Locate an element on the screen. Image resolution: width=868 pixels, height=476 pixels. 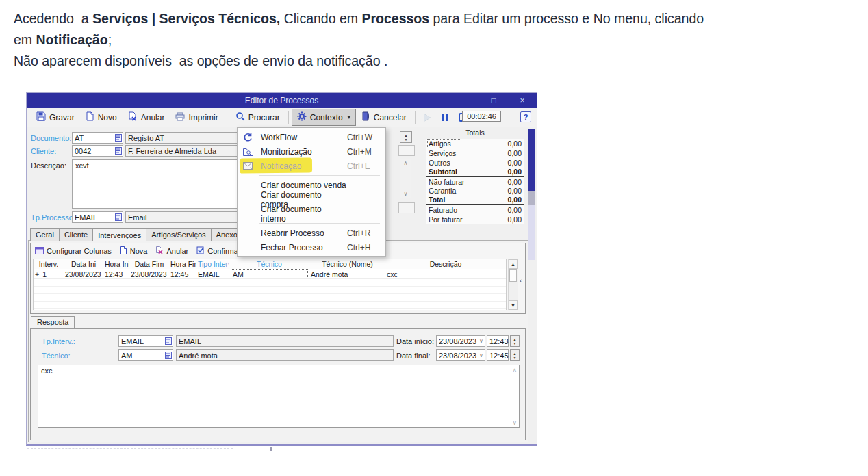
cliente-code-field: 0042 is located at coordinates (97, 150).